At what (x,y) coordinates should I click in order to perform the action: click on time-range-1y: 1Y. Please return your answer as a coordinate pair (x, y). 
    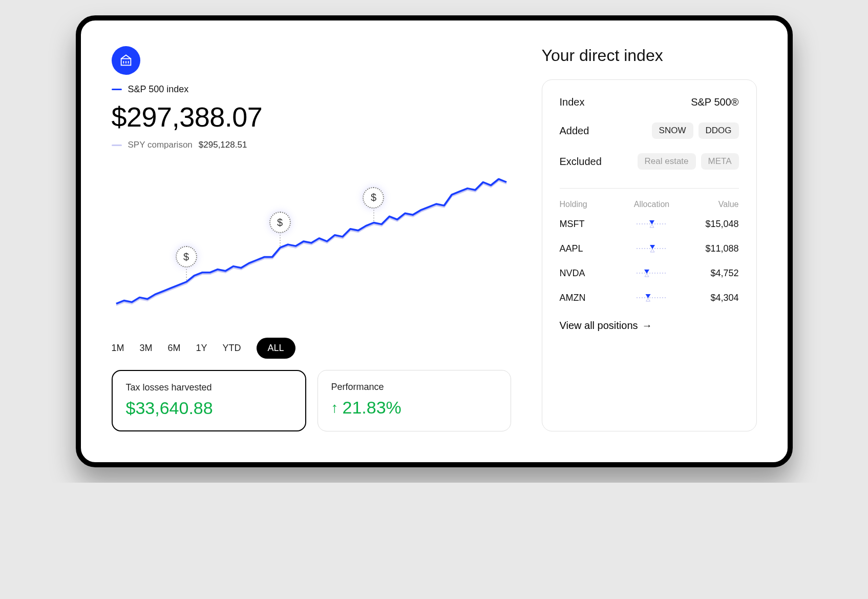
    Looking at the image, I should click on (202, 348).